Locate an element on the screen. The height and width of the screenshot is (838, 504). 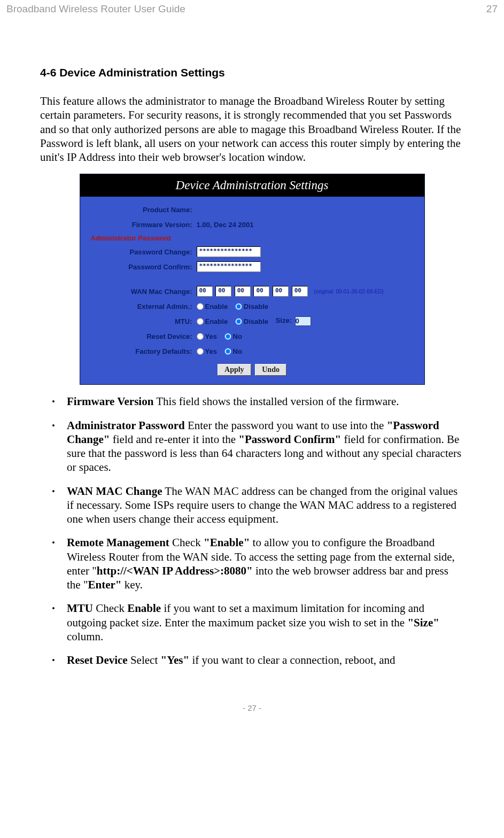
list-item: • Firmware Version This field shows the … is located at coordinates (252, 401).